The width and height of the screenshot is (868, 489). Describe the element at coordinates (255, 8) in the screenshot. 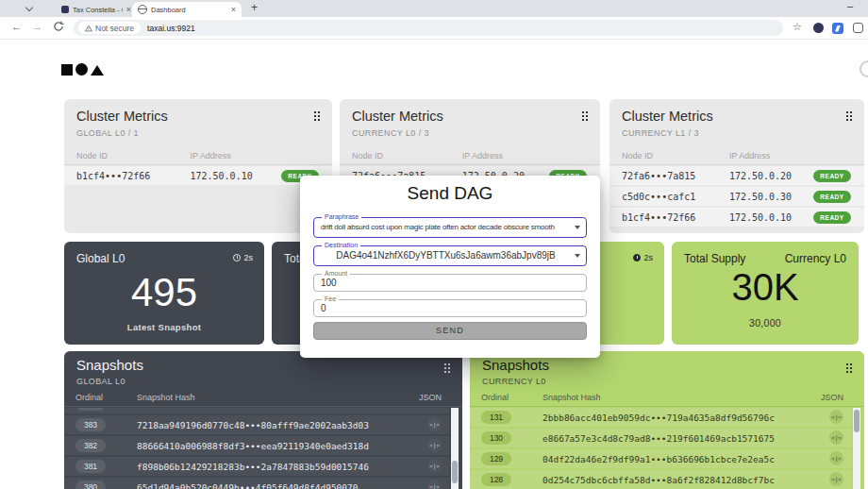

I see `new-tab-button: +` at that location.